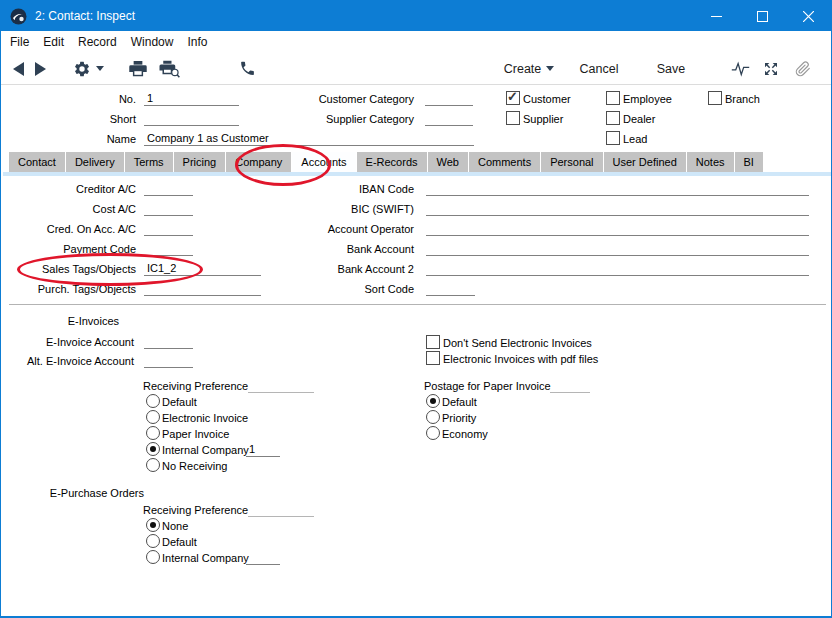 Image resolution: width=832 pixels, height=618 pixels. What do you see at coordinates (88, 68) in the screenshot?
I see `operations-menu-button` at bounding box center [88, 68].